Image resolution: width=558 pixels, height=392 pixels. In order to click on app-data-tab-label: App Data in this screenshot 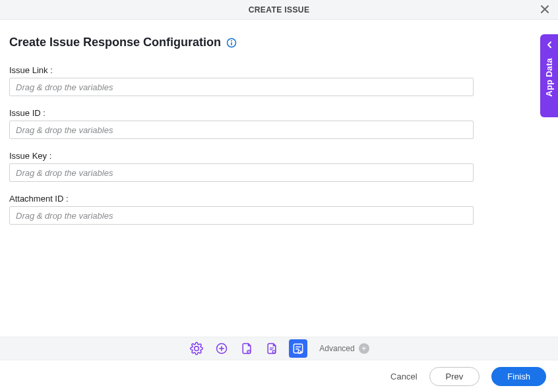, I will do `click(549, 78)`.